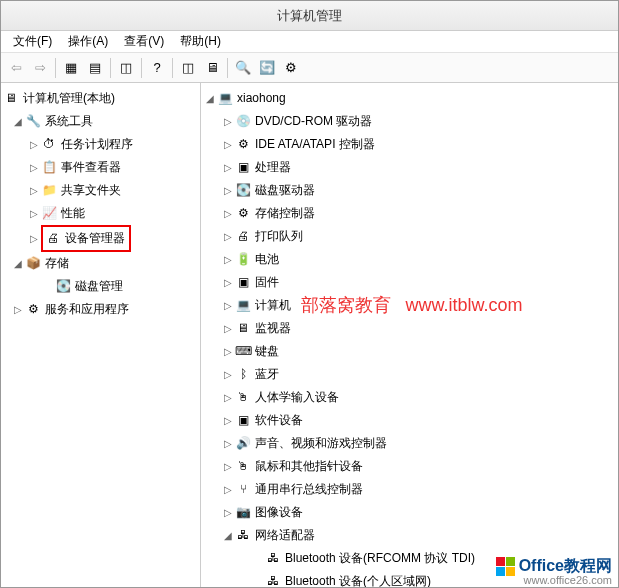 The height and width of the screenshot is (588, 619). I want to click on tree-label: 计算机, so click(273, 306).